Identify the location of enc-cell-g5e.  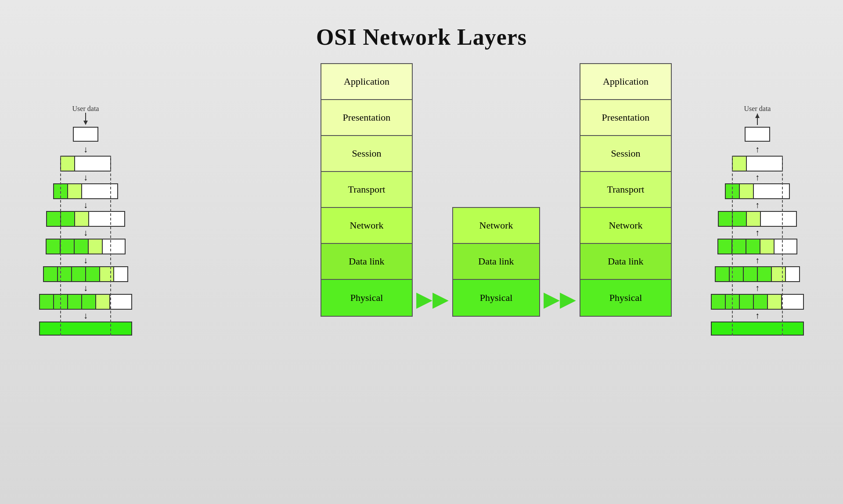
(107, 274).